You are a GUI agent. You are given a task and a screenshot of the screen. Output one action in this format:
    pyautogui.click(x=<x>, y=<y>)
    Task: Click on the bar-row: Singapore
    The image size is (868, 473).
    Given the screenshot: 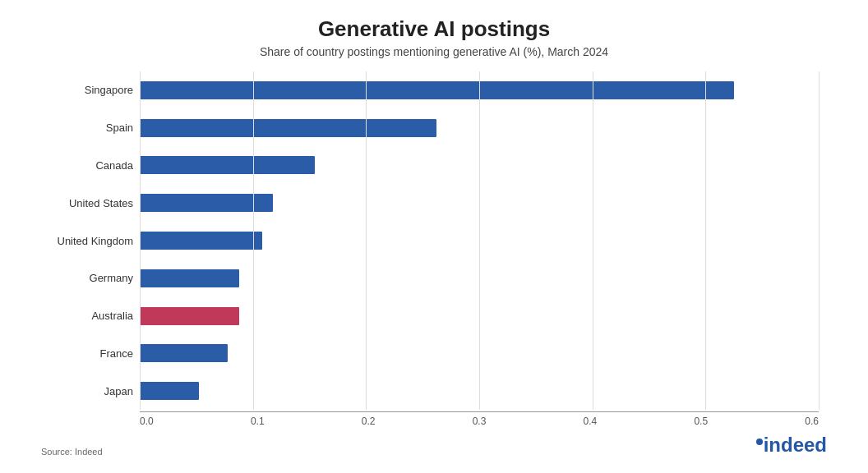 What is the action you would take?
    pyautogui.click(x=479, y=90)
    